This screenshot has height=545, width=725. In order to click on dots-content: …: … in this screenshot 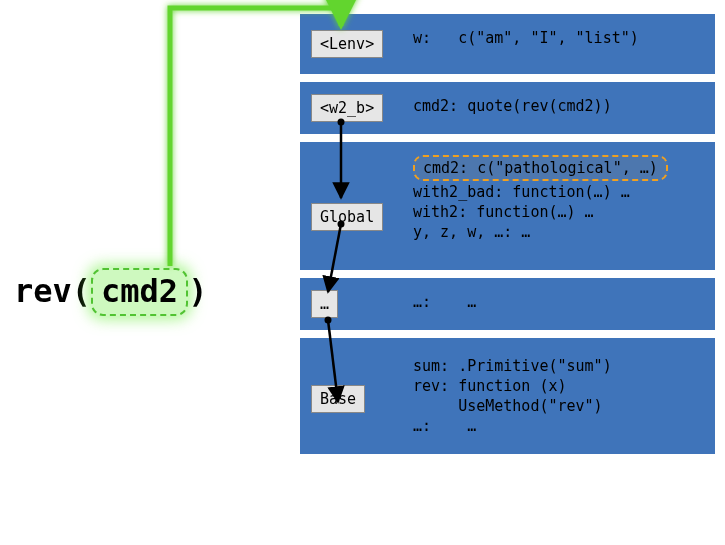, I will do `click(556, 302)`.